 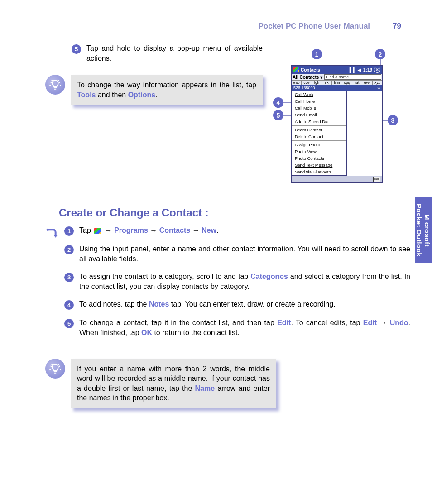 I want to click on tip-2-text: If you enter a name with more than 2 wor…, so click(x=173, y=384).